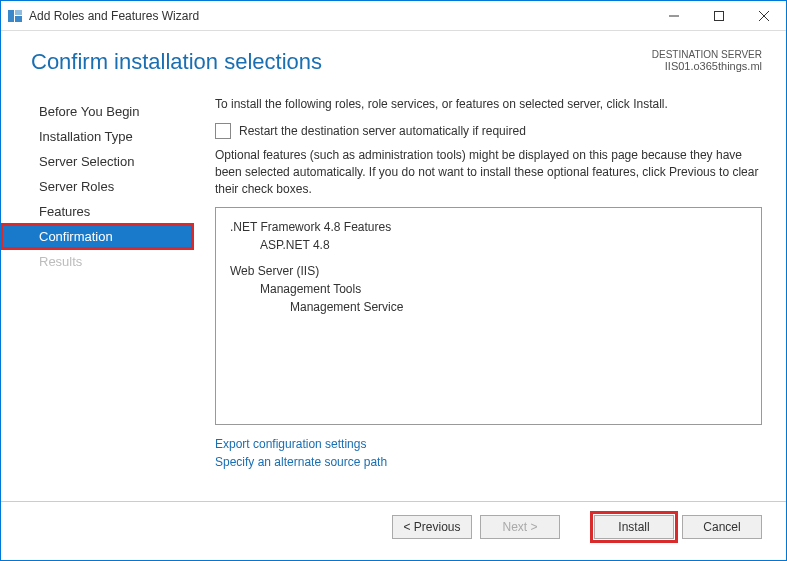  I want to click on feature-item: Management Tools, so click(488, 289).